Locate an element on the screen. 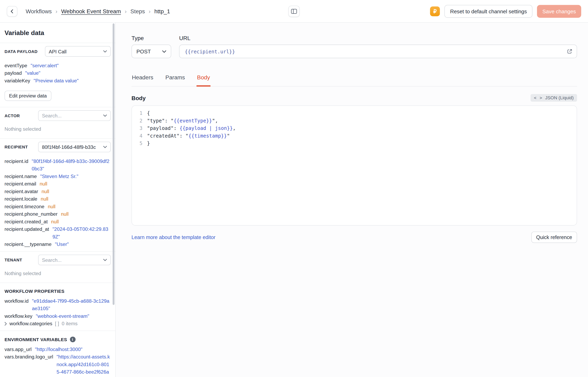 This screenshot has height=377, width=588. code-line: 4 "createdAt": "{{timestamp}}" is located at coordinates (354, 136).